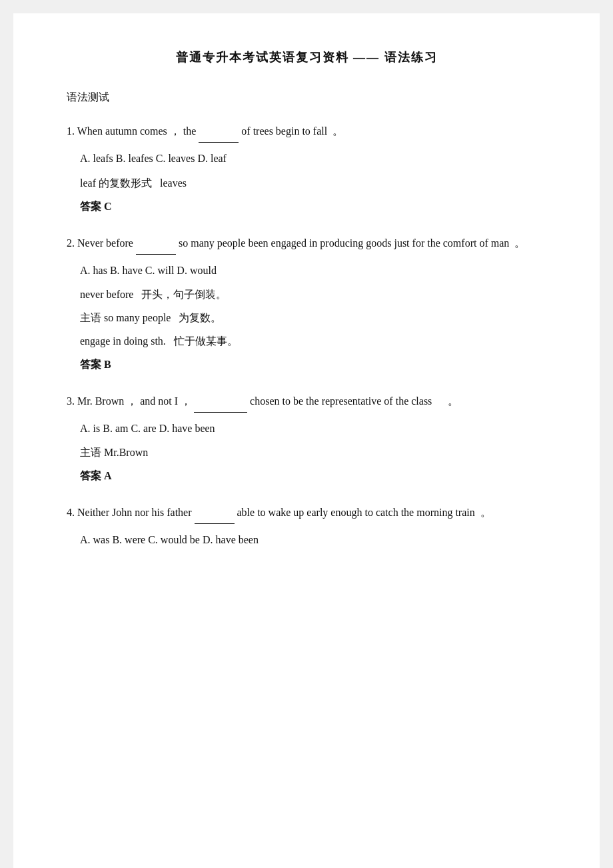 The height and width of the screenshot is (868, 613). I want to click on q4-period: 。, so click(486, 512).